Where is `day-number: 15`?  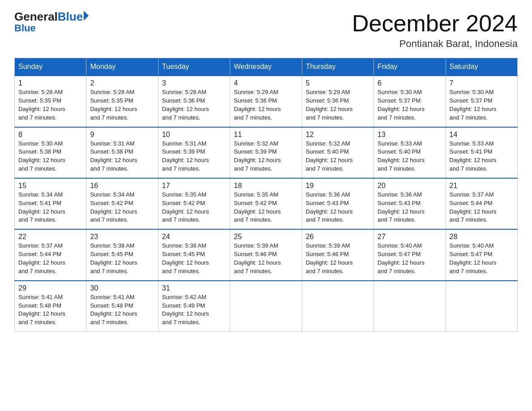
day-number: 15 is located at coordinates (50, 186).